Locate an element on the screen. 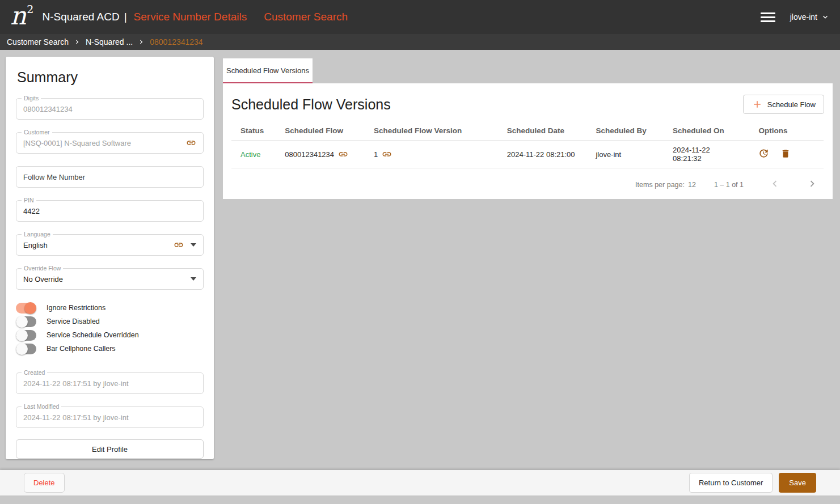 The height and width of the screenshot is (504, 840). paginator-prev-button is located at coordinates (775, 185).